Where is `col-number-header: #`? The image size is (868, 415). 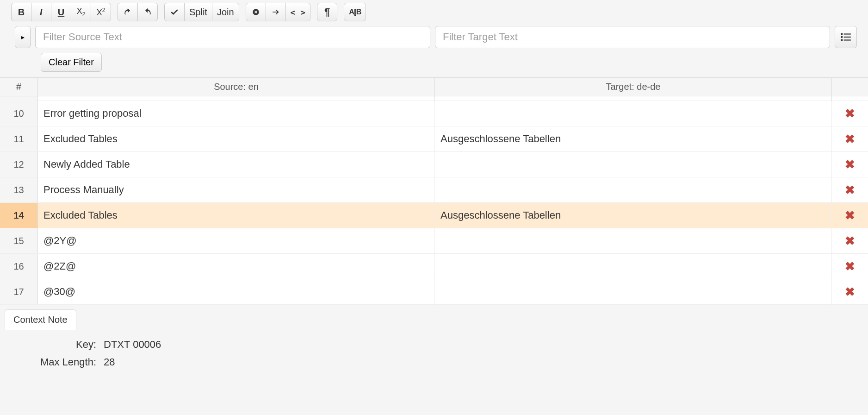
col-number-header: # is located at coordinates (19, 87).